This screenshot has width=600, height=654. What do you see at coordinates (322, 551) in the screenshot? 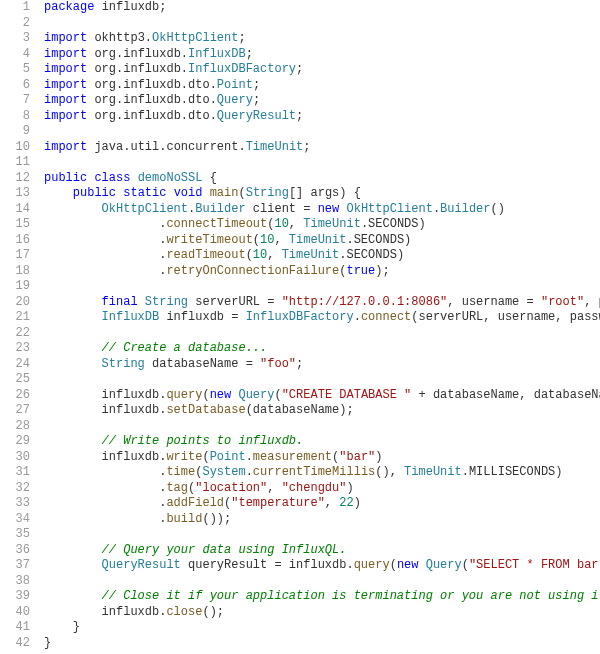
I see `code-line: // Query your data using InfluxQL.` at bounding box center [322, 551].